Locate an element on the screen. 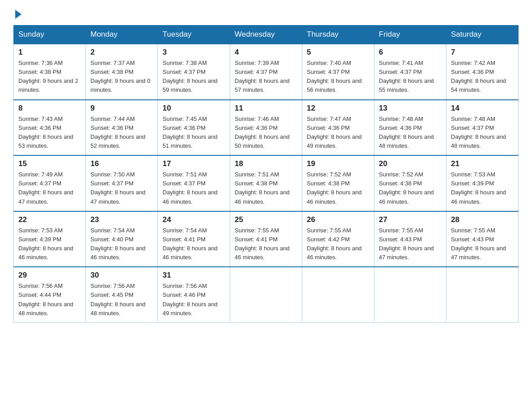  day-number: 28 is located at coordinates (482, 220).